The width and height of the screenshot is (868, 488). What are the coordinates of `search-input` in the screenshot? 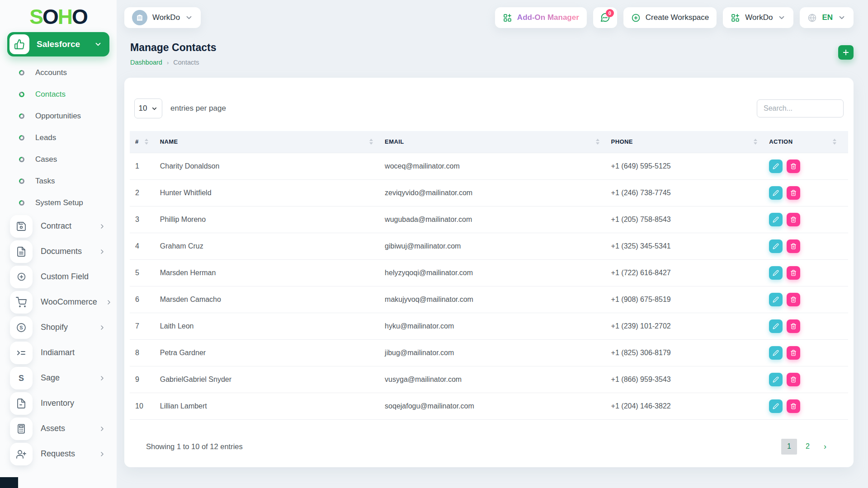 It's located at (800, 108).